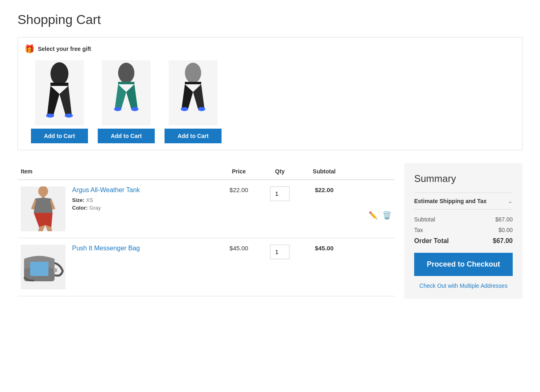 The image size is (540, 392). Describe the element at coordinates (324, 209) in the screenshot. I see `item-subtotal-1: $22.00` at that location.